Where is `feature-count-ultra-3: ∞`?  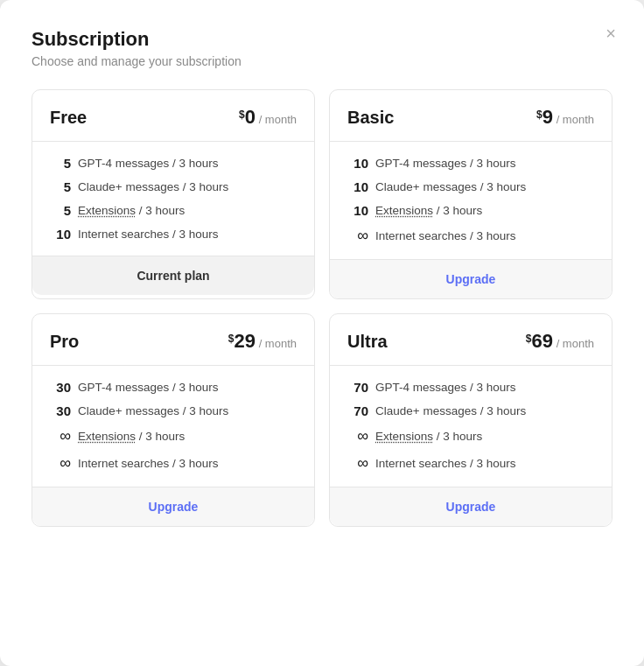 feature-count-ultra-3: ∞ is located at coordinates (358, 464).